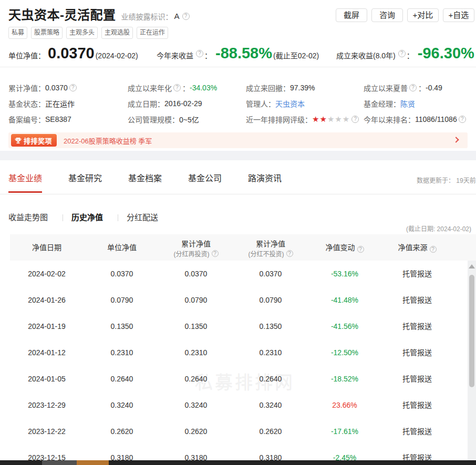  I want to click on tab-performance: 基金业绩, so click(25, 179).